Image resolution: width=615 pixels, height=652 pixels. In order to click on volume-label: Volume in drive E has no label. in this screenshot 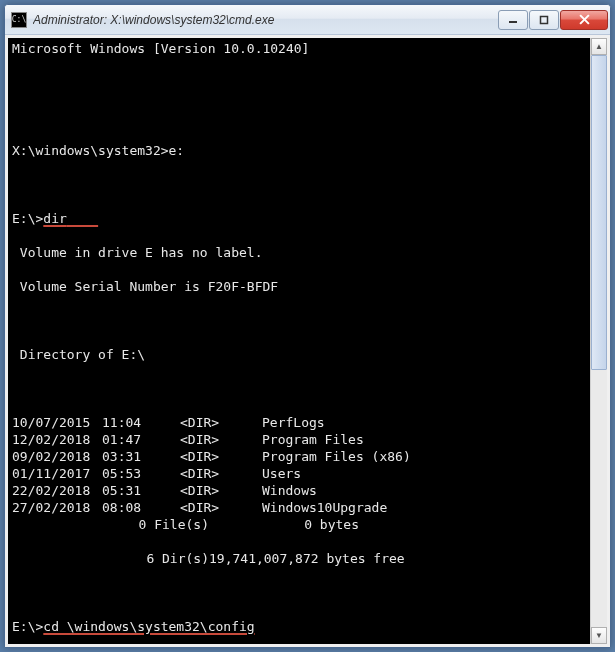, I will do `click(299, 252)`.